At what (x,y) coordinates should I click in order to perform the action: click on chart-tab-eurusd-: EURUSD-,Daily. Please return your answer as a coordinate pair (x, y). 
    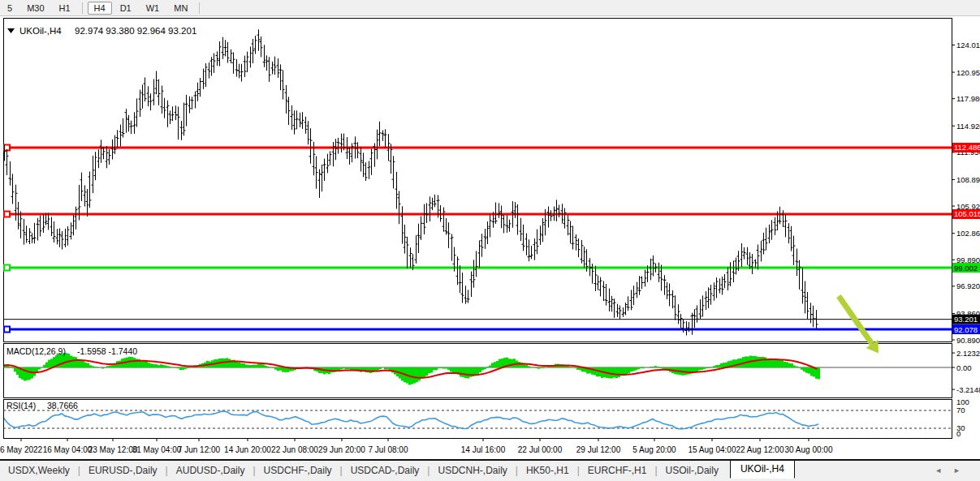
    Looking at the image, I should click on (123, 470).